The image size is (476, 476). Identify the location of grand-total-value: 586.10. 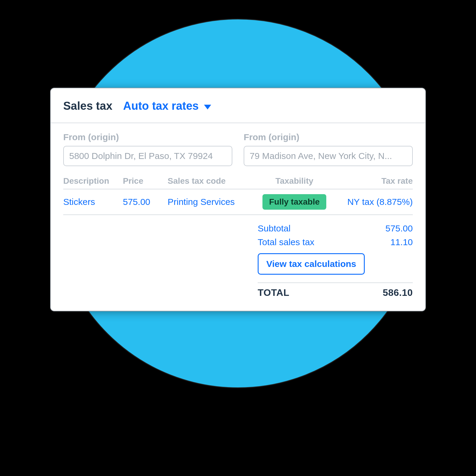
(398, 293).